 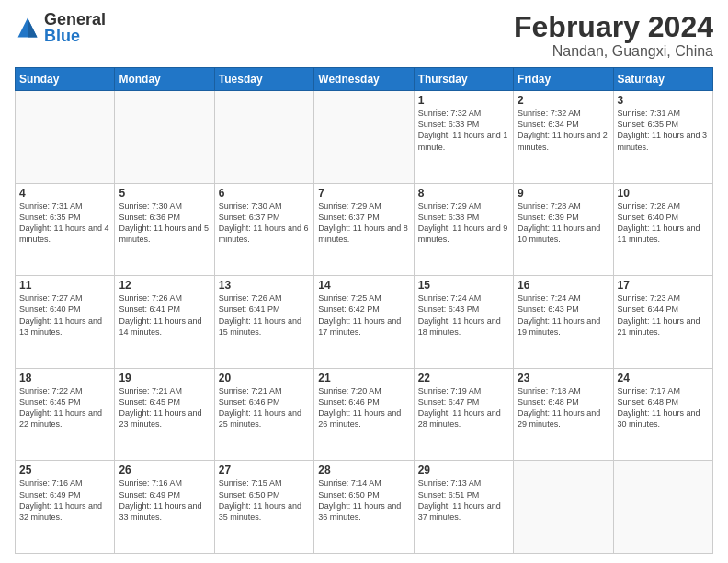 What do you see at coordinates (563, 378) in the screenshot?
I see `day-number: 23` at bounding box center [563, 378].